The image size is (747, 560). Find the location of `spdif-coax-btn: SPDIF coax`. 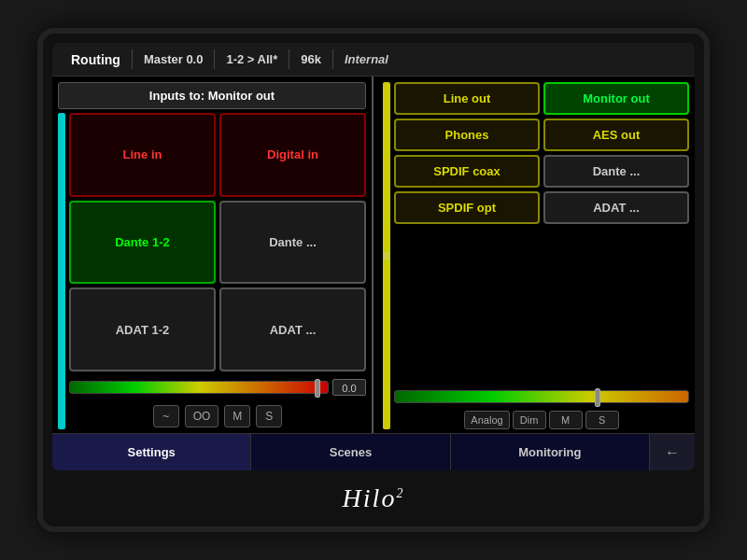

spdif-coax-btn: SPDIF coax is located at coordinates (467, 172).